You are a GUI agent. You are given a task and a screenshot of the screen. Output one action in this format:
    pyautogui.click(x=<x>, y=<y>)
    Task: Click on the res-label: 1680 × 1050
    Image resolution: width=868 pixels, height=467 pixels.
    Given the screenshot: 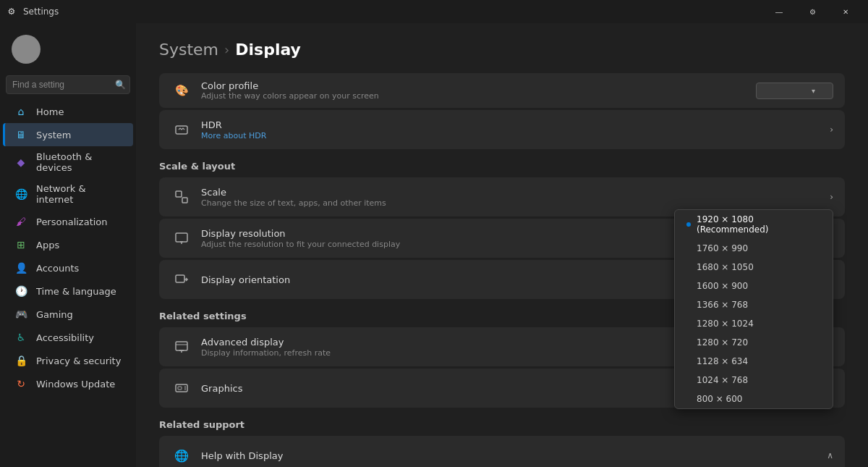 What is the action you would take?
    pyautogui.click(x=725, y=267)
    